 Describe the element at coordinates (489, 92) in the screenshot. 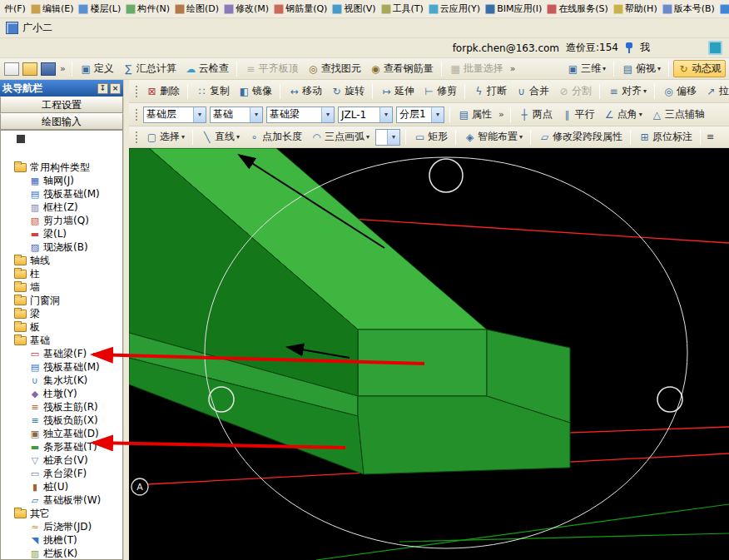

I see `break-button: ϟ打断` at that location.